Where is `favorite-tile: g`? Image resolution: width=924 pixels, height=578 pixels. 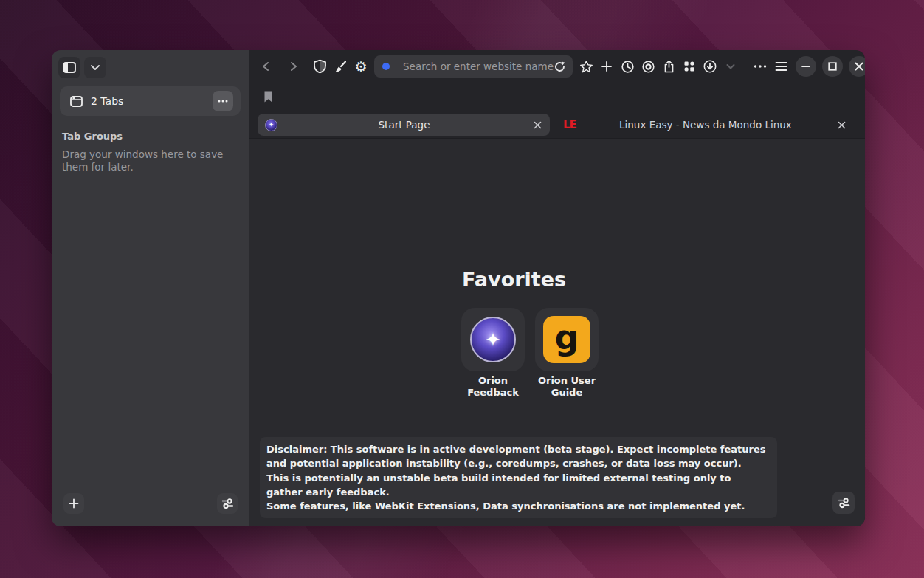
favorite-tile: g is located at coordinates (567, 340).